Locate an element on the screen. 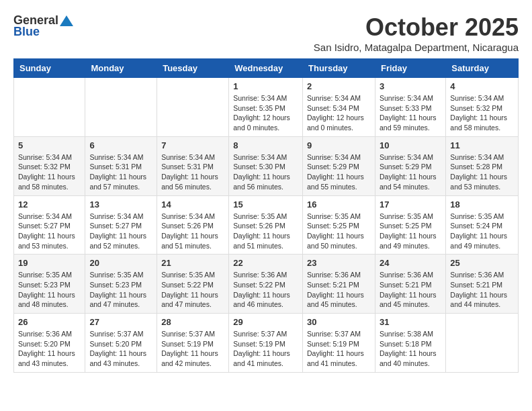  calendar-cell: 21Sunrise: 5:35 AM Sunset: 5:22 PM Dayli… is located at coordinates (193, 284).